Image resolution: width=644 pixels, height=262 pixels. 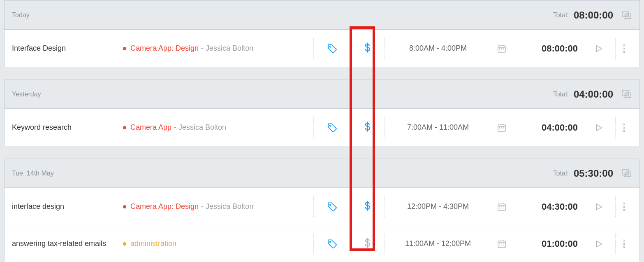 I want to click on dollar-icon, so click(x=368, y=244).